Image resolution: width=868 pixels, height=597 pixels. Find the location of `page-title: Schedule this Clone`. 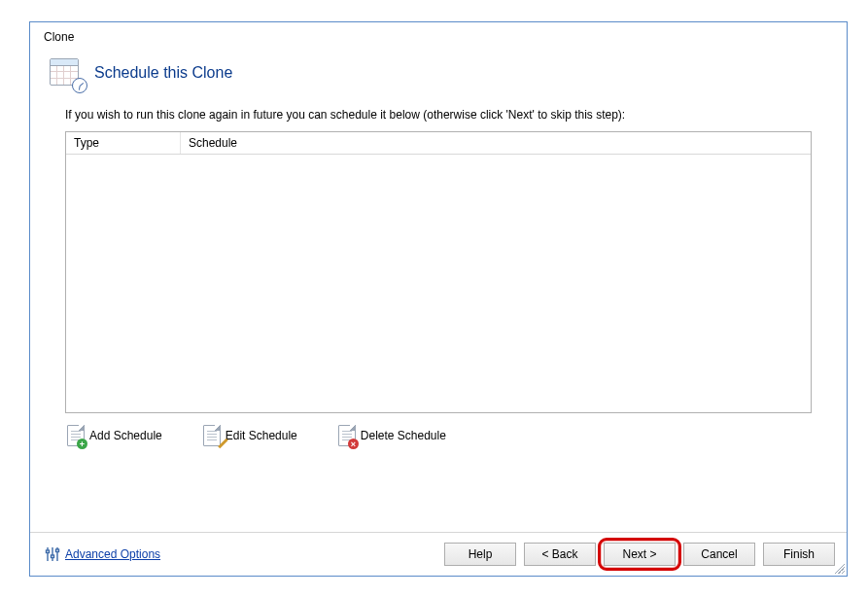

page-title: Schedule this Clone is located at coordinates (163, 73).